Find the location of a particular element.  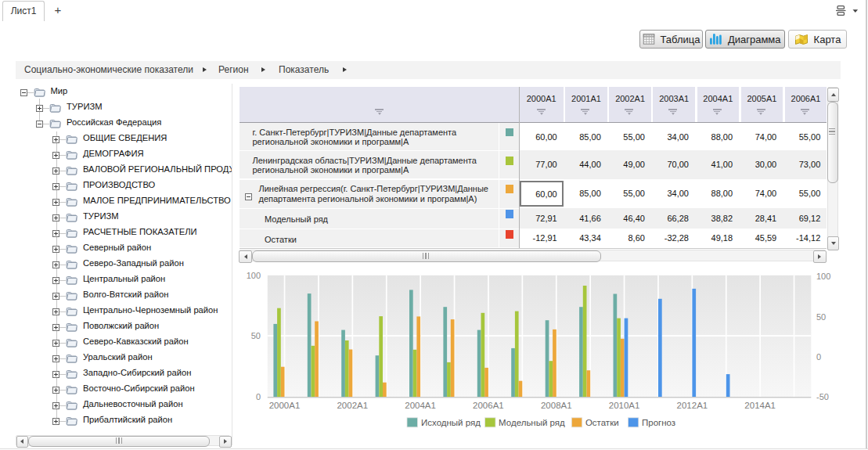

svg-text: 2012A1 is located at coordinates (693, 405).